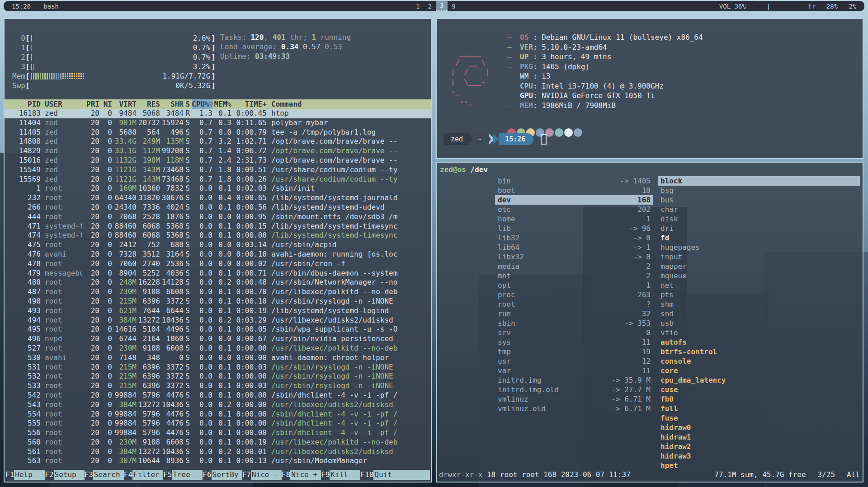  Describe the element at coordinates (183, 475) in the screenshot. I see `fkey-f5-tree: F5Tree` at that location.